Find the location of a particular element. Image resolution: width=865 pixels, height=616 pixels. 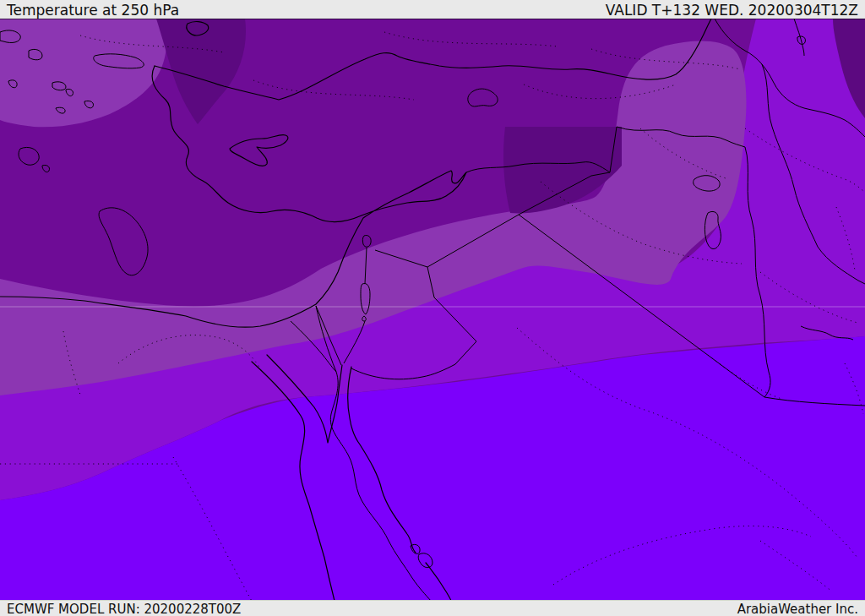

map-frame-top is located at coordinates (432, 19).